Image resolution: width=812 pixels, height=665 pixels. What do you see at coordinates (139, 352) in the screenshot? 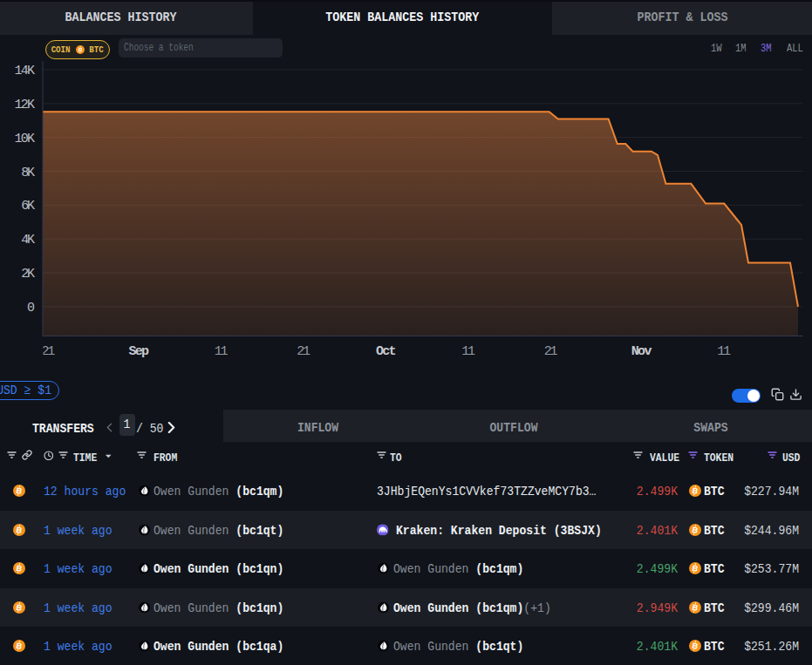
I see `svg-text: Sep` at bounding box center [139, 352].